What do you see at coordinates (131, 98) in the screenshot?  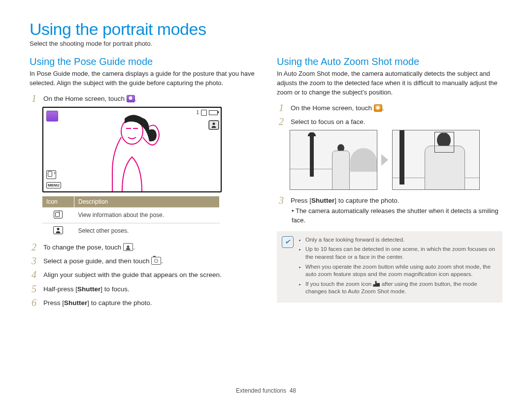 I see `pose-guide-mode-icon` at bounding box center [131, 98].